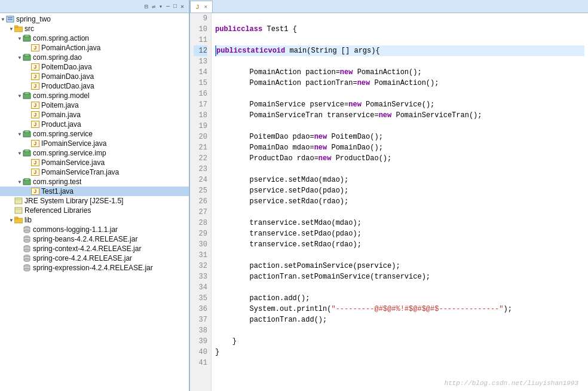 The image size is (588, 391). I want to click on code-line-37: pactionTran.add();, so click(400, 320).